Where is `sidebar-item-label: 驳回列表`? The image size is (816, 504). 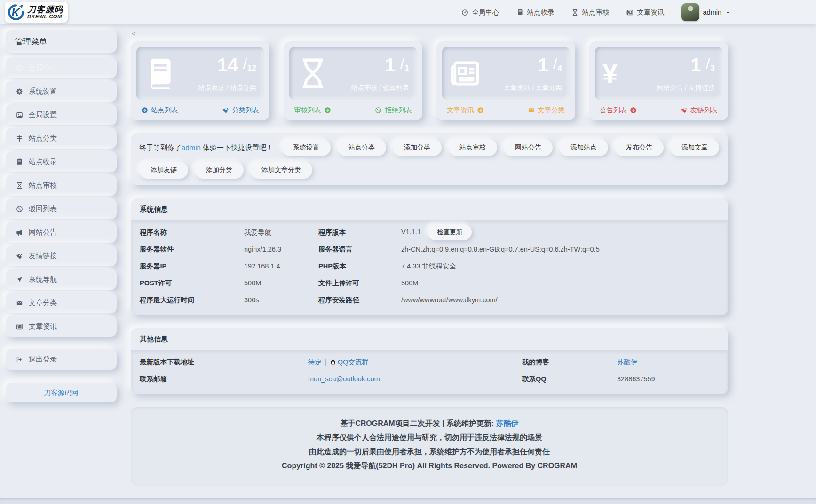
sidebar-item-label: 驳回列表 is located at coordinates (43, 209).